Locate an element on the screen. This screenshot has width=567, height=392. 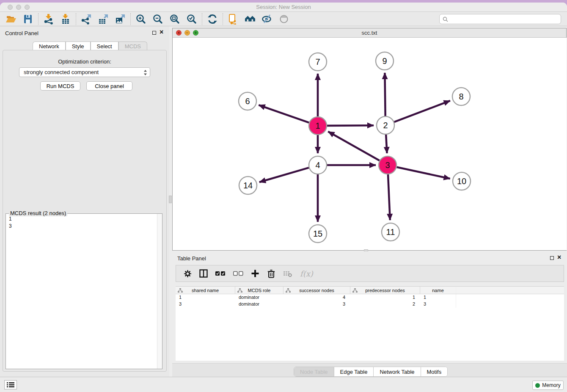
tab-node-table: Node Table is located at coordinates (314, 372).